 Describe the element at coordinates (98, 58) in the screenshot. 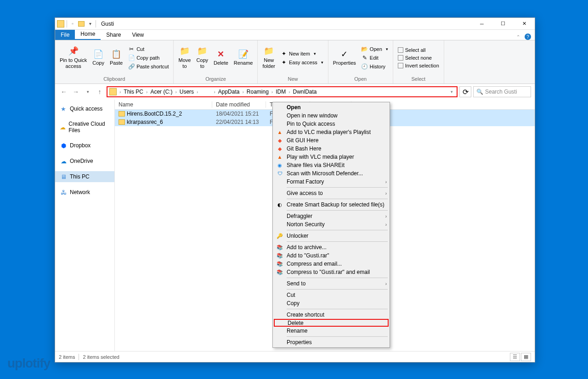

I see `copy-button: 📄 Copy` at that location.